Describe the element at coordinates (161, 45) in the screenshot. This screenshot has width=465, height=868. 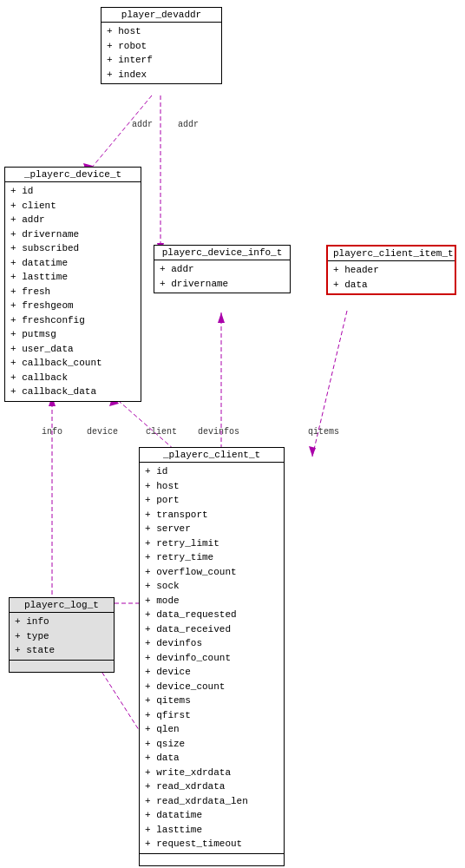
I see `box-player-devaddr: player_devaddr + host + robot + interf +…` at that location.